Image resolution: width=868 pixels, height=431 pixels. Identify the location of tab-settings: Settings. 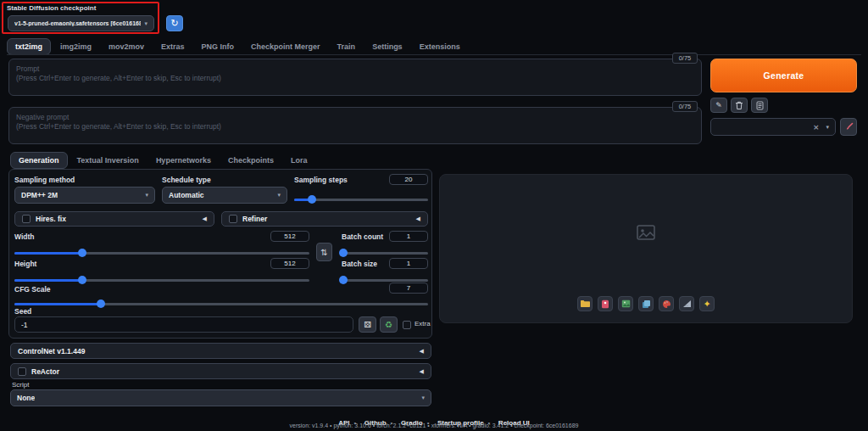
(387, 47).